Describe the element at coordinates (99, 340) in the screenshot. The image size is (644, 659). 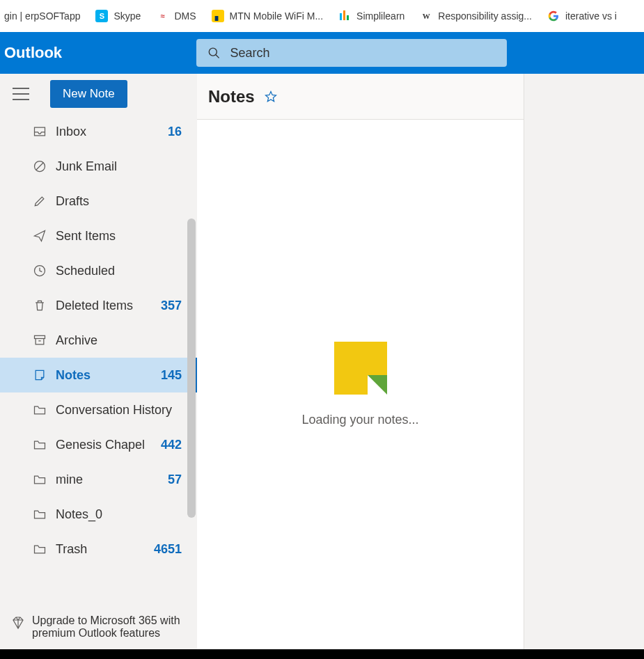
I see `sidebar-item-archive: Archive` at that location.